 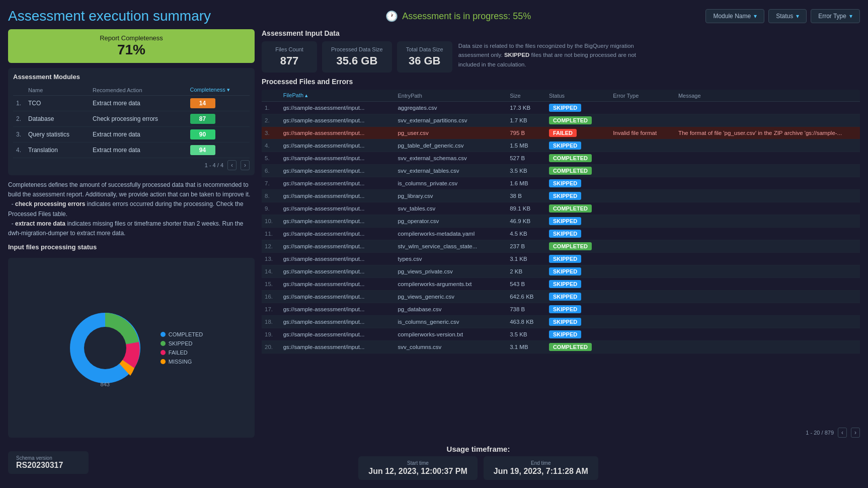 What do you see at coordinates (131, 347) in the screenshot?
I see `pie-chart-section: 843 COMPLETED SKIPPED FAILED` at bounding box center [131, 347].